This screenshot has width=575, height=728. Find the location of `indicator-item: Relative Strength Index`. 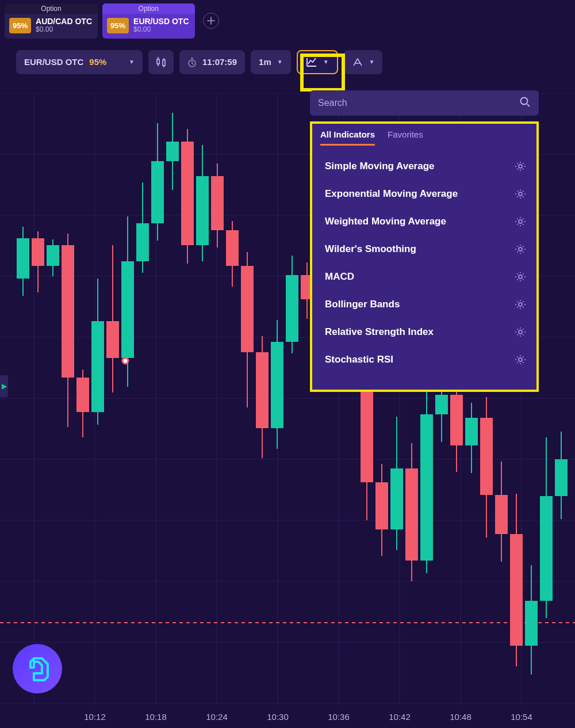

indicator-item: Relative Strength Index is located at coordinates (425, 332).